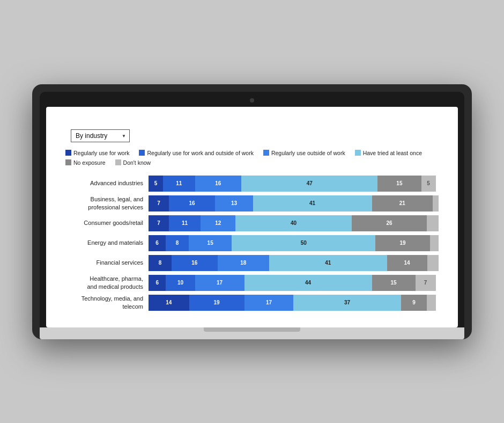 Image resolution: width=504 pixels, height=423 pixels. Describe the element at coordinates (293, 223) in the screenshot. I see `segment-2-3: 40` at that location.